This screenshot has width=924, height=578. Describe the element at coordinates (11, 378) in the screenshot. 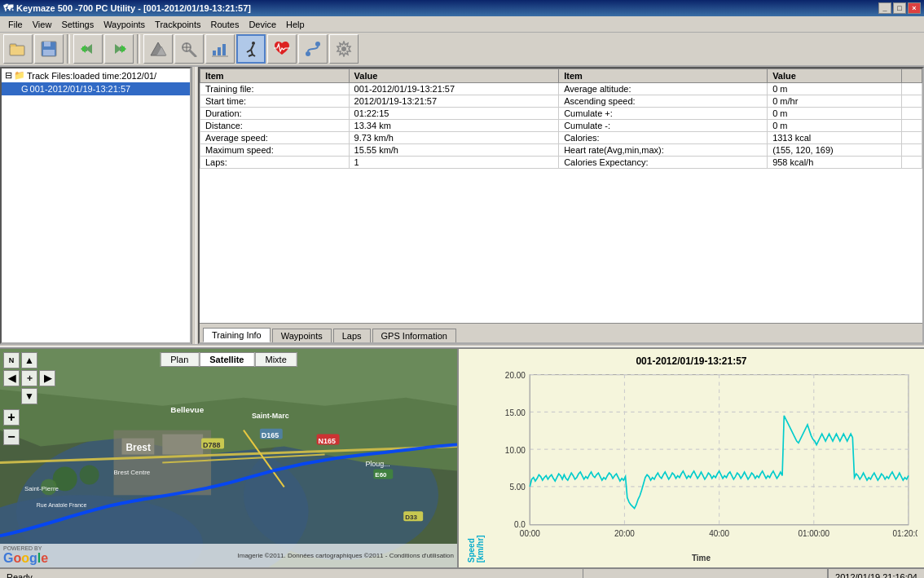

I see `map-left-btn: ◀` at that location.